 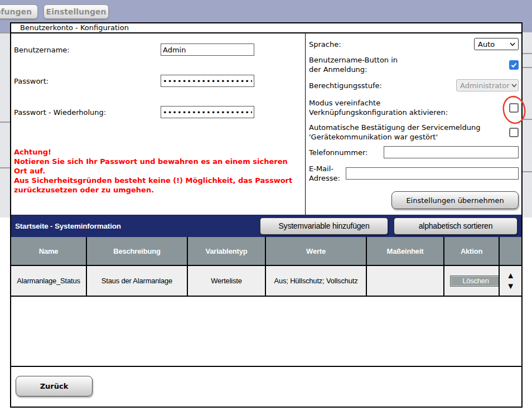 What do you see at coordinates (511, 275) in the screenshot?
I see `up-triangle-icon: ▲` at bounding box center [511, 275].